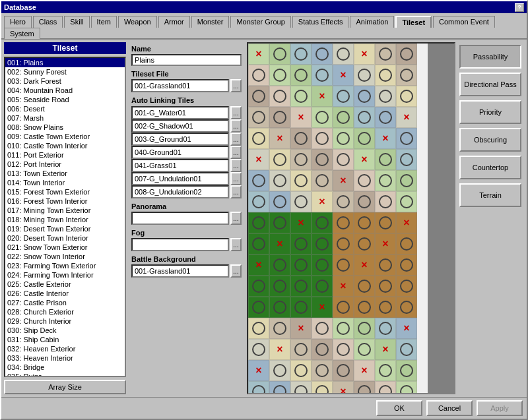 The width and height of the screenshot is (528, 420). Describe the element at coordinates (65, 367) in the screenshot. I see `list-item: 034: Bridge` at that location.